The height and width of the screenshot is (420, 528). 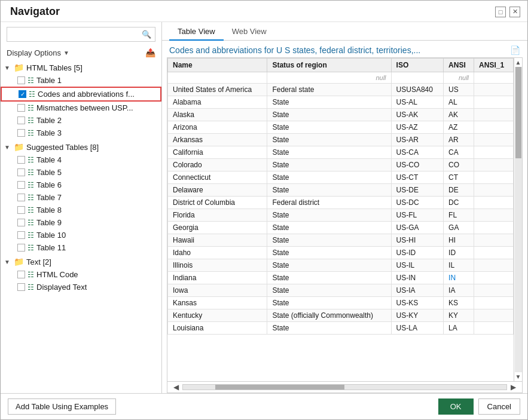 I want to click on display-options-bar: Display Options ▼ 📤, so click(x=81, y=54).